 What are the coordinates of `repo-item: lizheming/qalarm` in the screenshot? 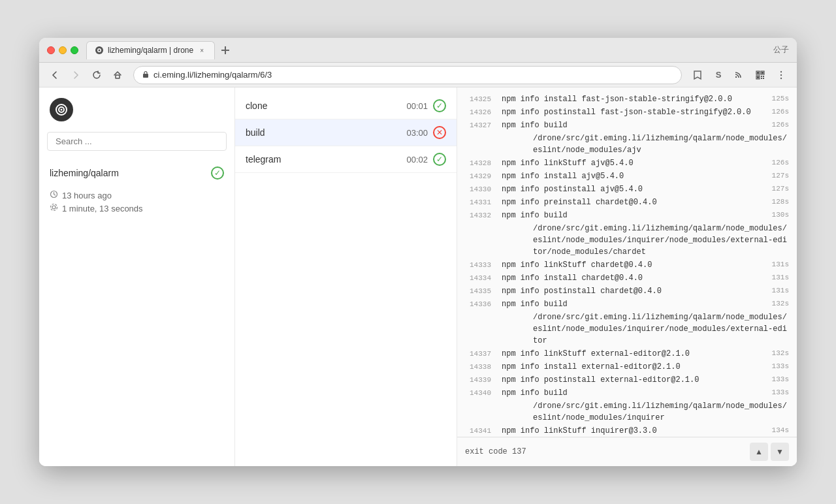 It's located at (137, 173).